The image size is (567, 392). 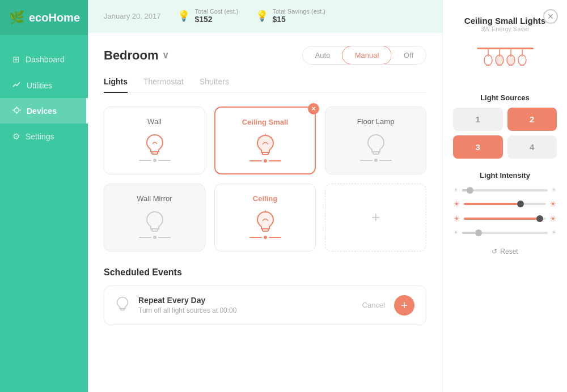 I want to click on sidebar-label-settings: Settings, so click(x=40, y=137).